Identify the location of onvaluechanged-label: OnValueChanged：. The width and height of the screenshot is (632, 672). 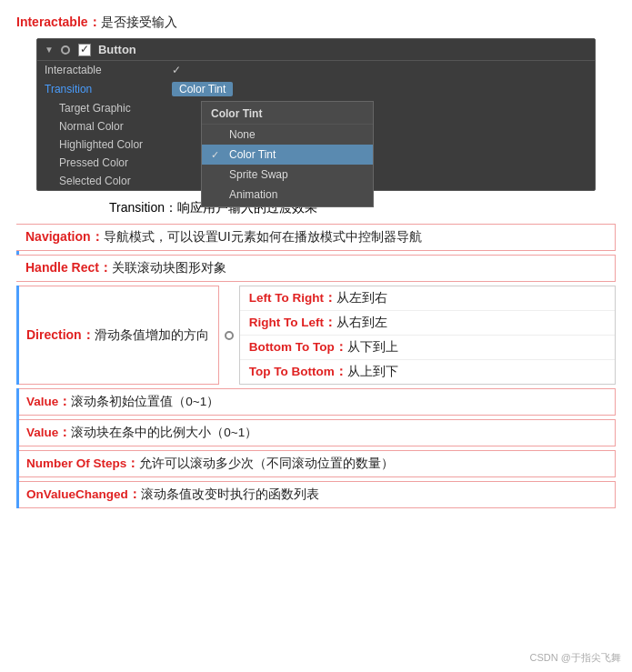
(84, 495).